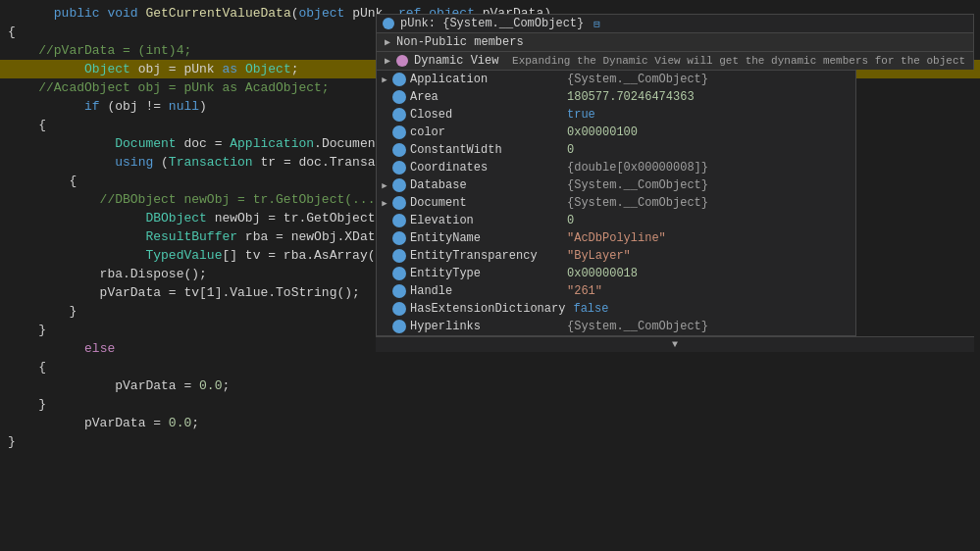 Image resolution: width=980 pixels, height=551 pixels. I want to click on property-name: Handle, so click(489, 291).